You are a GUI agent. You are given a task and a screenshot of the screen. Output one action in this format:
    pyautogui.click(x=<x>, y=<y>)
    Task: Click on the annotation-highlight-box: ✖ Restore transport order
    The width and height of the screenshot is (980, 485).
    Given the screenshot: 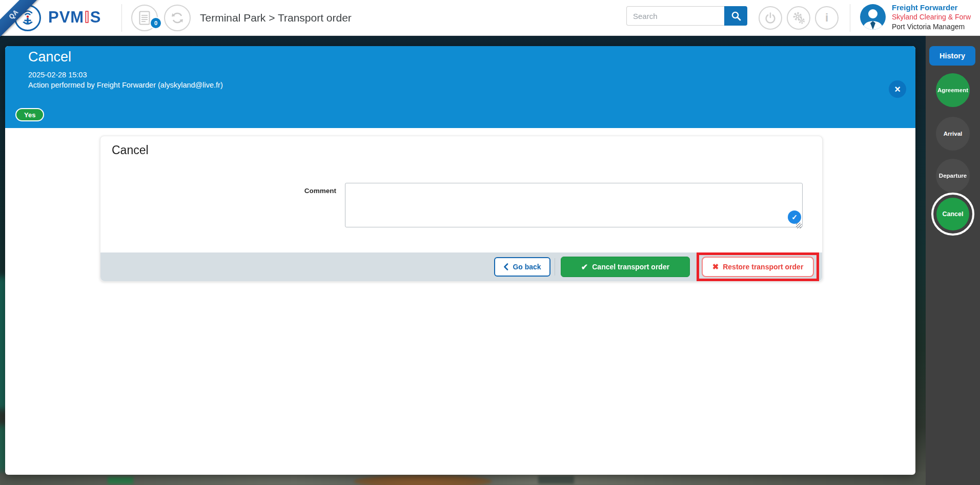 What is the action you would take?
    pyautogui.click(x=758, y=267)
    